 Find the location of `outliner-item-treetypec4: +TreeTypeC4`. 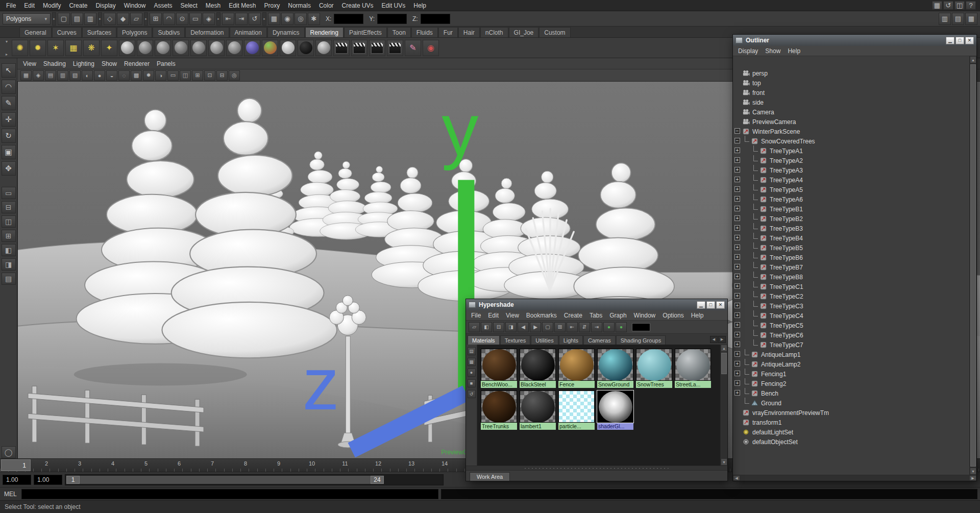

outliner-item-treetypec4: +TreeTypeC4 is located at coordinates (851, 315).